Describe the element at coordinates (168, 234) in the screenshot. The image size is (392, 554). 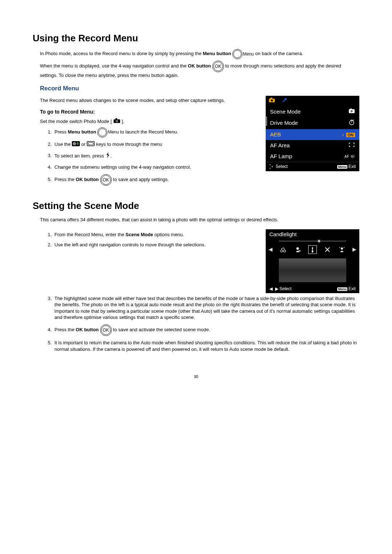
I see `text: options menu.` at that location.